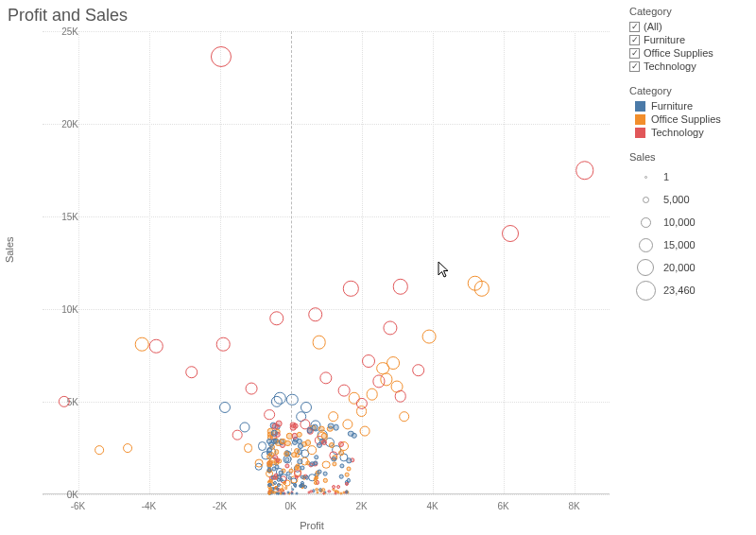 The width and height of the screenshot is (756, 535). Describe the element at coordinates (693, 132) in the screenshot. I see `legend-item: Technology` at that location.